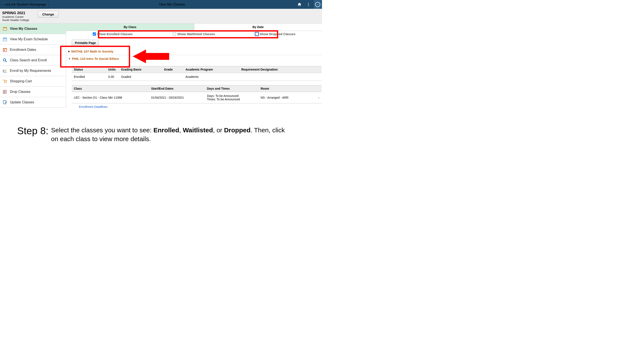 The width and height of the screenshot is (644, 362). I want to click on term-label: SPRING 2021, so click(16, 13).